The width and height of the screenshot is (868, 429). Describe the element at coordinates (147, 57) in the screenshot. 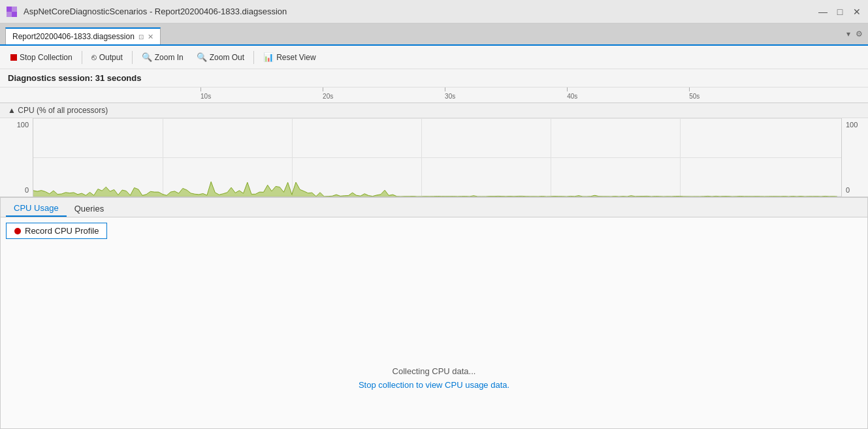

I see `zoom-in-icon: 🔍` at that location.